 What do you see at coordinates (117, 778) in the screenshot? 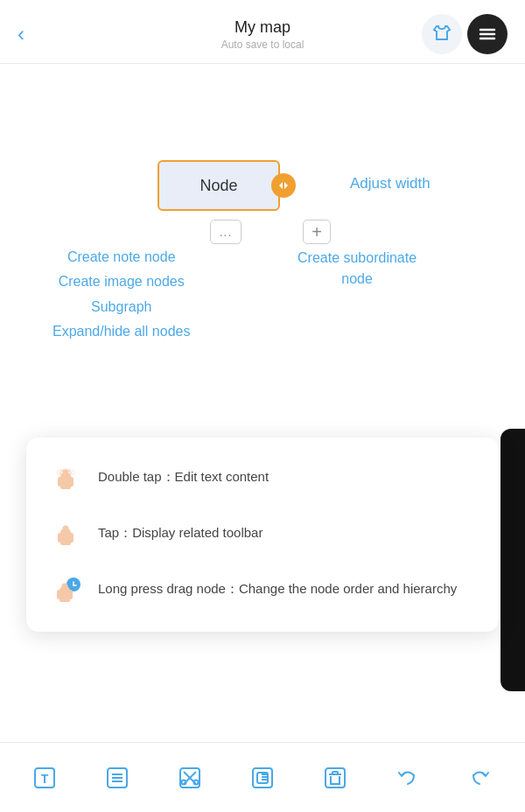
I see `list-button` at bounding box center [117, 778].